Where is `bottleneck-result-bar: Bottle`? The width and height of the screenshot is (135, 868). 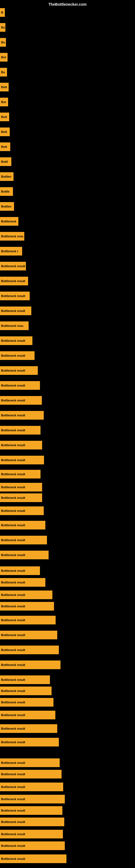 bottleneck-result-bar: Bottle is located at coordinates (7, 191).